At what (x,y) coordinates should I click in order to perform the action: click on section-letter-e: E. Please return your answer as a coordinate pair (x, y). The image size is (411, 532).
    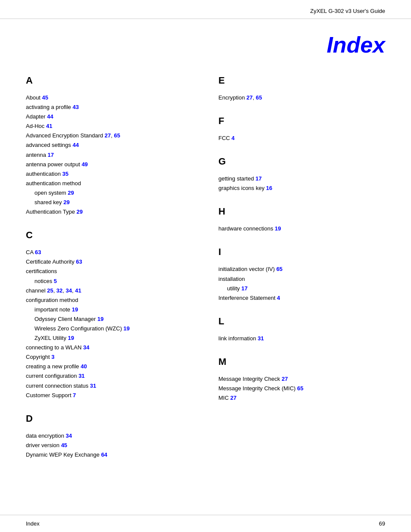
    Looking at the image, I should click on (302, 81).